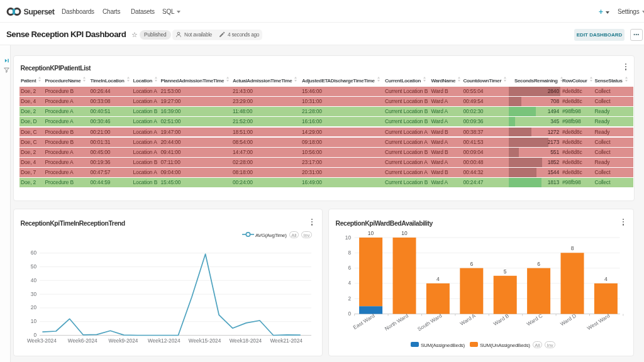 The height and width of the screenshot is (362, 644). I want to click on svg-text: 5, so click(506, 272).